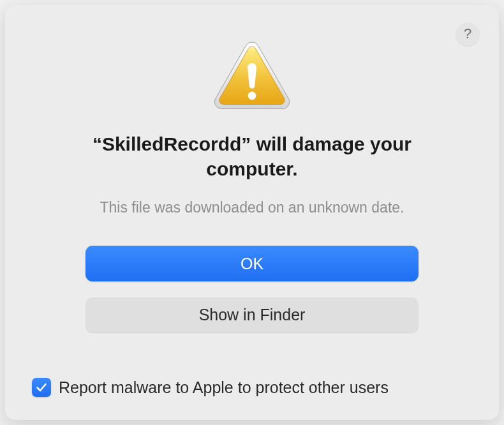  Describe the element at coordinates (252, 77) in the screenshot. I see `warning-icon` at that location.